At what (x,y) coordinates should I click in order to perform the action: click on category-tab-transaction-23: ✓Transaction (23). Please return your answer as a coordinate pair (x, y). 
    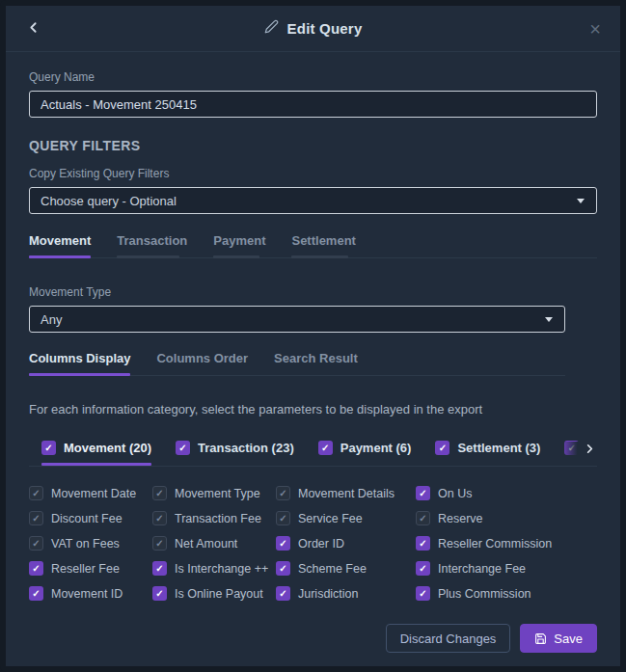
    Looking at the image, I should click on (235, 447).